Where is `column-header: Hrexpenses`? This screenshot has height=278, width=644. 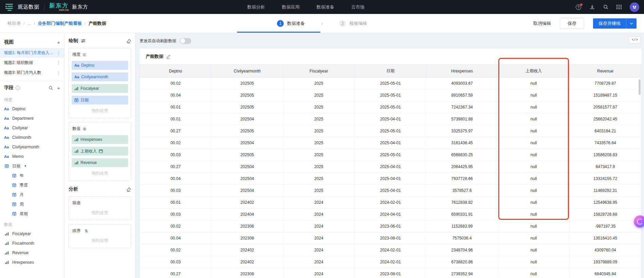 column-header: Hrexpenses is located at coordinates (462, 71).